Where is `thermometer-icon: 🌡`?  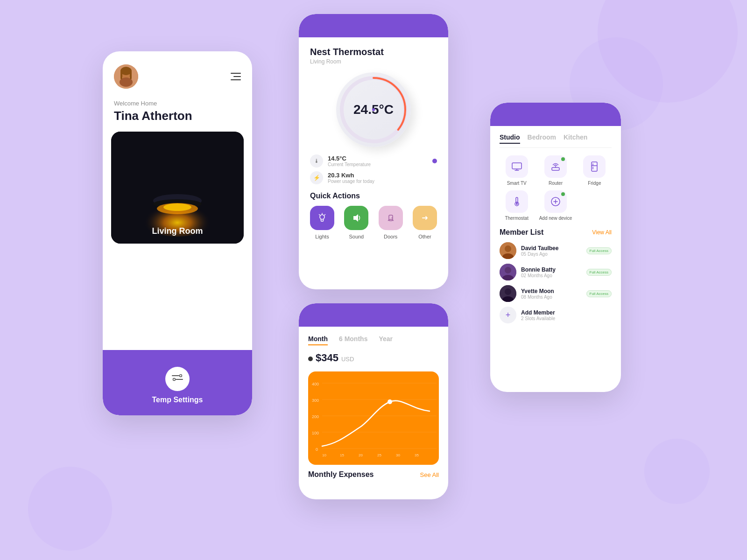 thermometer-icon: 🌡 is located at coordinates (317, 161).